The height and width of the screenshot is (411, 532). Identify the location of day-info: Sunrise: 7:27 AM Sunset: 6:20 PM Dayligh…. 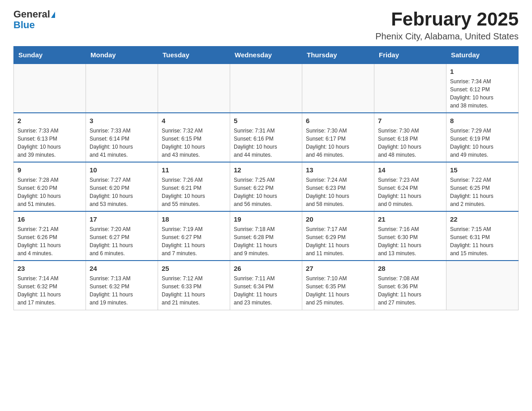
(122, 192).